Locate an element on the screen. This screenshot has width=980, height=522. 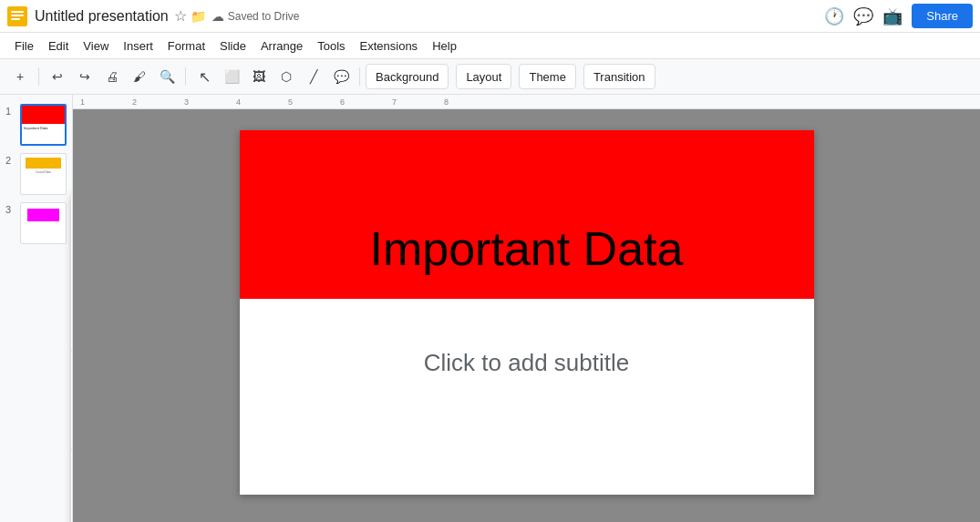
folder-icon: 📁 is located at coordinates (199, 16).